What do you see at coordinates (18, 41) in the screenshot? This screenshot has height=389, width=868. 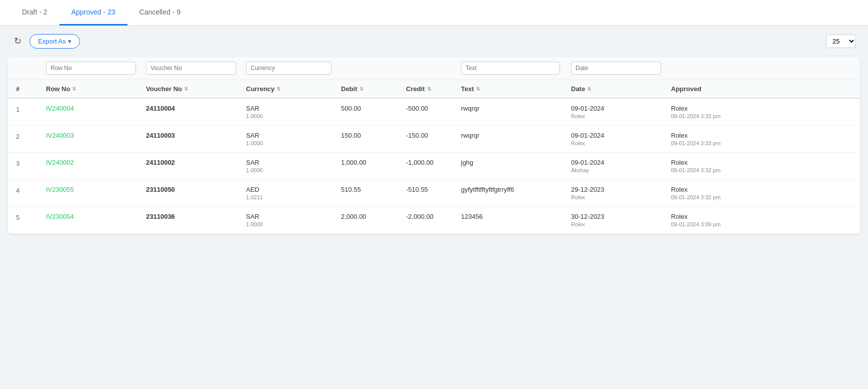 I see `refresh-button: ↻` at bounding box center [18, 41].